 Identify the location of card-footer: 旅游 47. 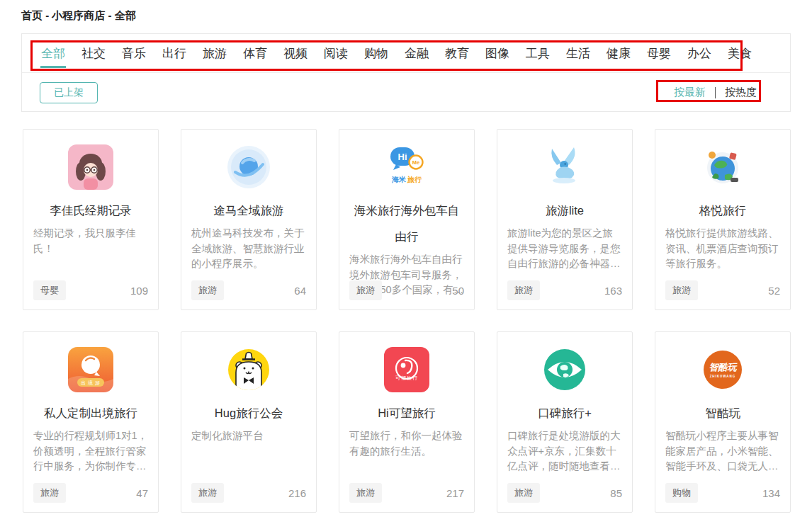
(91, 493).